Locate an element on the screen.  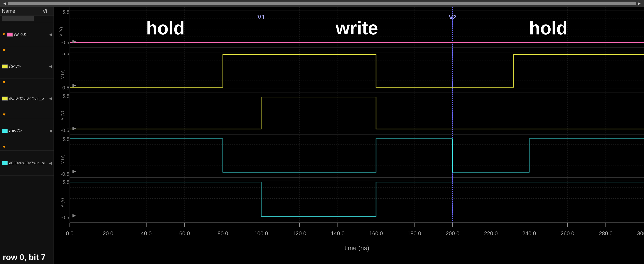
scroll-left-arrow: ◀ is located at coordinates (5, 3).